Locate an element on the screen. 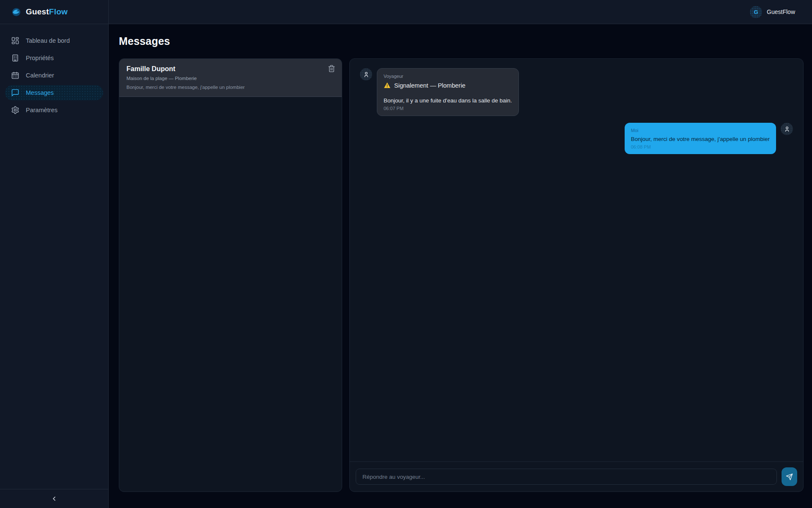 Image resolution: width=812 pixels, height=508 pixels. sidebar-nav: Tableau de bord Propriétés Calendrier Me… is located at coordinates (54, 71).